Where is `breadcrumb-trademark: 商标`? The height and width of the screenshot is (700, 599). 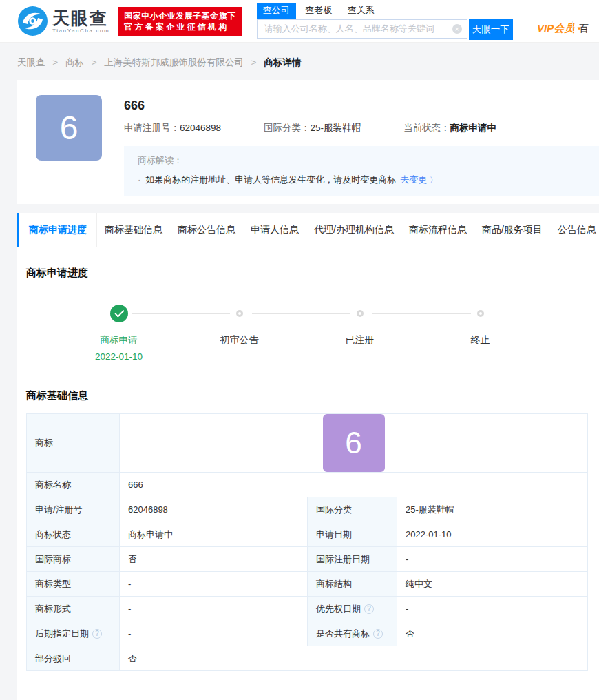
breadcrumb-trademark: 商标 is located at coordinates (74, 62).